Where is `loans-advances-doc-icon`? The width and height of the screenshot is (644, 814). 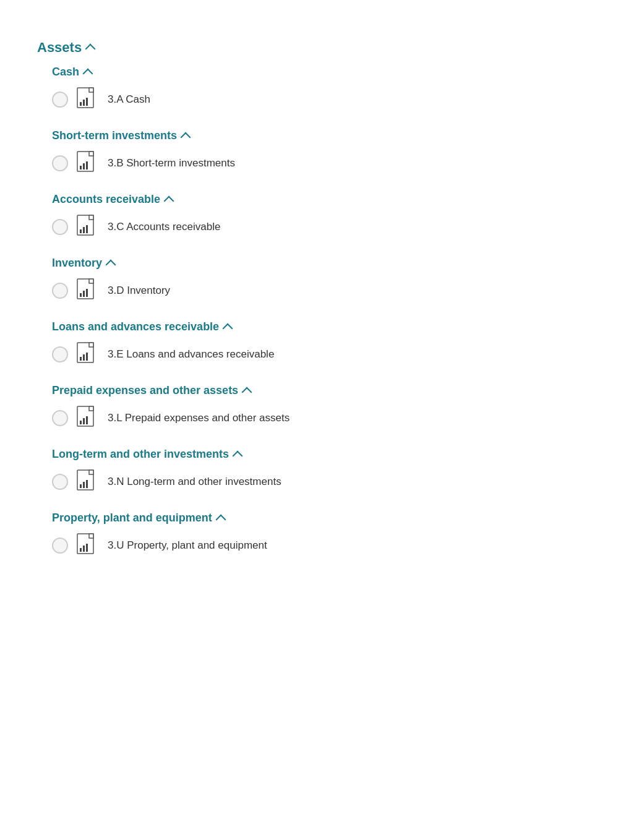
loans-advances-doc-icon is located at coordinates (88, 354).